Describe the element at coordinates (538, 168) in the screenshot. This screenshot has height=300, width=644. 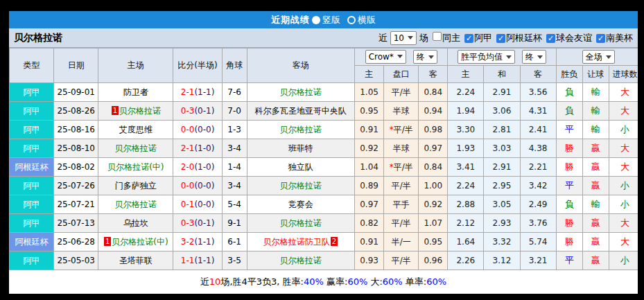
I see `mean-away-cell: 2.21` at that location.